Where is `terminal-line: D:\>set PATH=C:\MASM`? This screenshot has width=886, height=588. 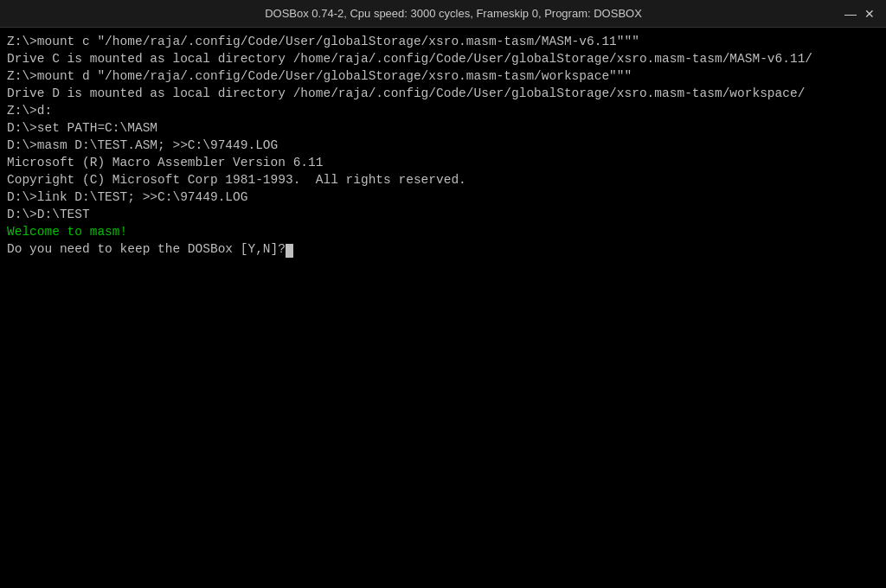
terminal-line: D:\>set PATH=C:\MASM is located at coordinates (443, 128).